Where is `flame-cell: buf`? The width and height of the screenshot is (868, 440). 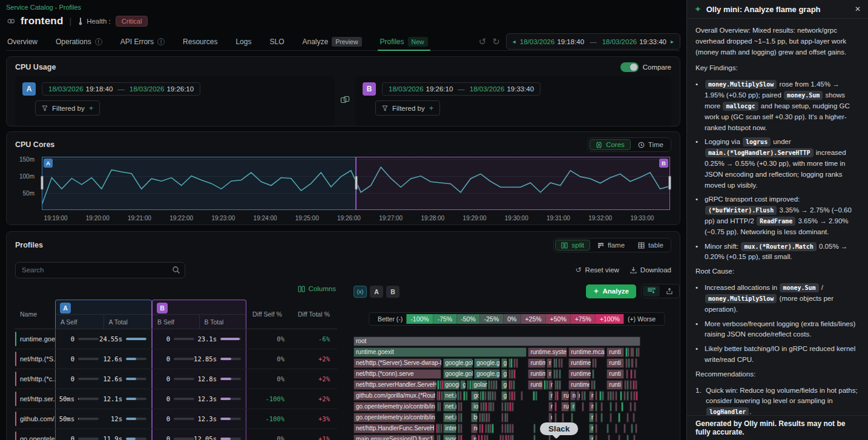
flame-cell: buf is located at coordinates (474, 418).